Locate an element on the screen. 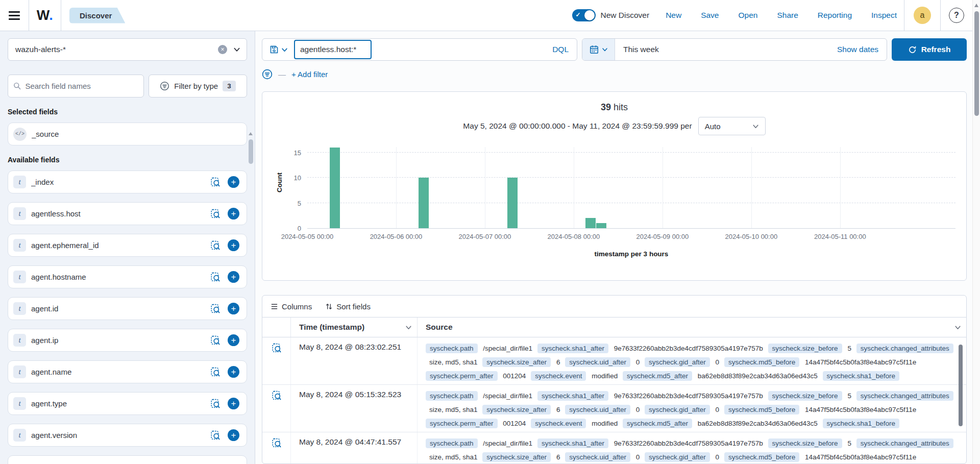 The image size is (980, 464). scroll-up-arrow is located at coordinates (976, 5).